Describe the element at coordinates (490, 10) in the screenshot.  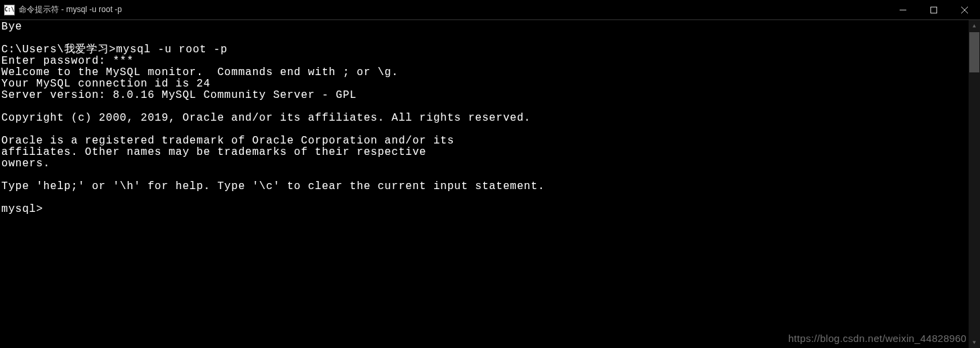
I see `window-titlebar: C:\ 命令提示符 - mysql -u root -p` at that location.